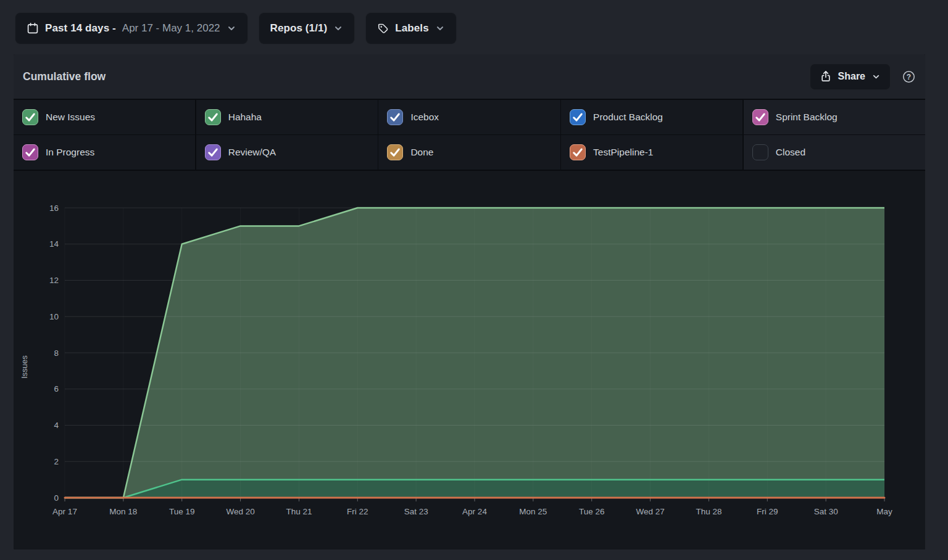  I want to click on share-label: Share, so click(852, 76).